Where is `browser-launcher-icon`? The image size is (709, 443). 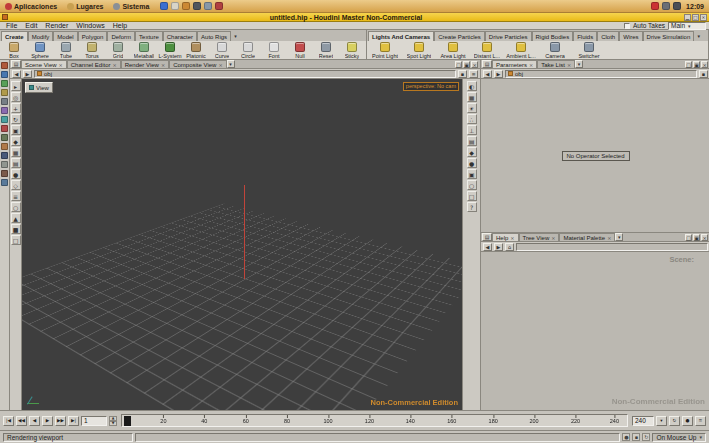
browser-launcher-icon is located at coordinates (164, 6).